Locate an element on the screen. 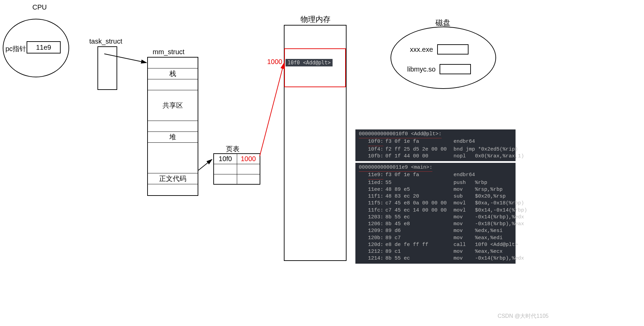 The width and height of the screenshot is (644, 326). task-struct-box is located at coordinates (107, 68).